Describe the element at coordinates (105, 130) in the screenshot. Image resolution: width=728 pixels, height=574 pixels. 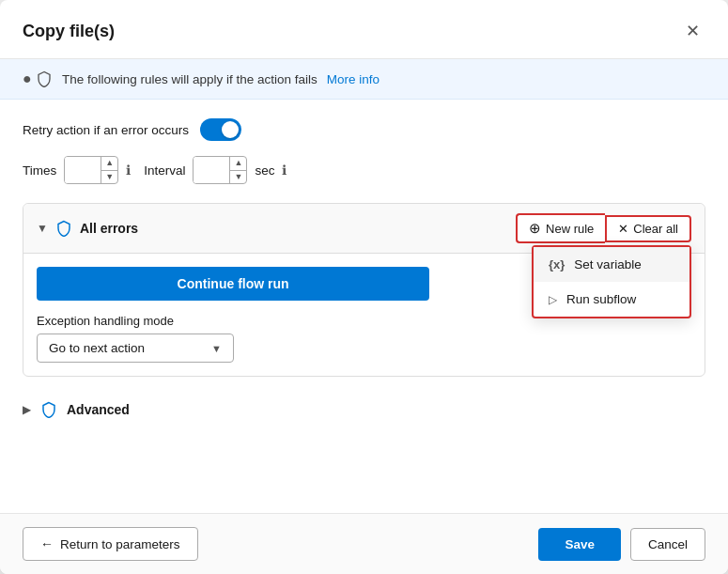
I see `retry-label: Retry action if an error occurs` at that location.